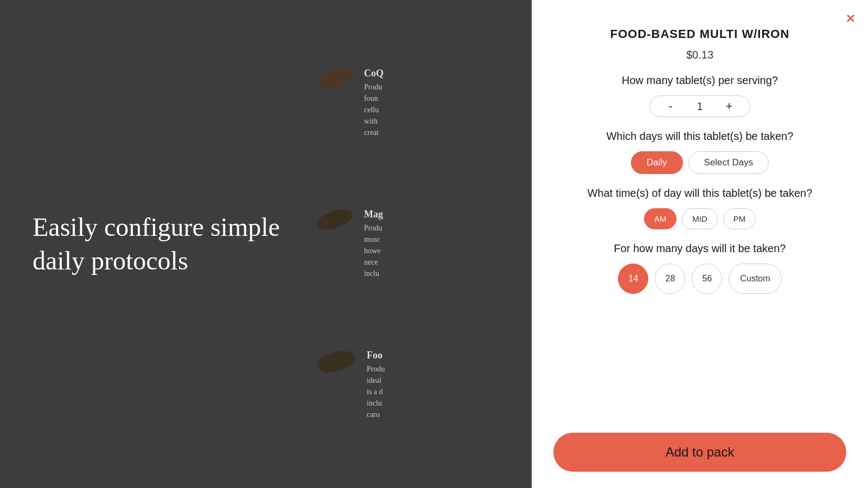 The width and height of the screenshot is (868, 488). What do you see at coordinates (851, 18) in the screenshot?
I see `close-button: ×` at bounding box center [851, 18].